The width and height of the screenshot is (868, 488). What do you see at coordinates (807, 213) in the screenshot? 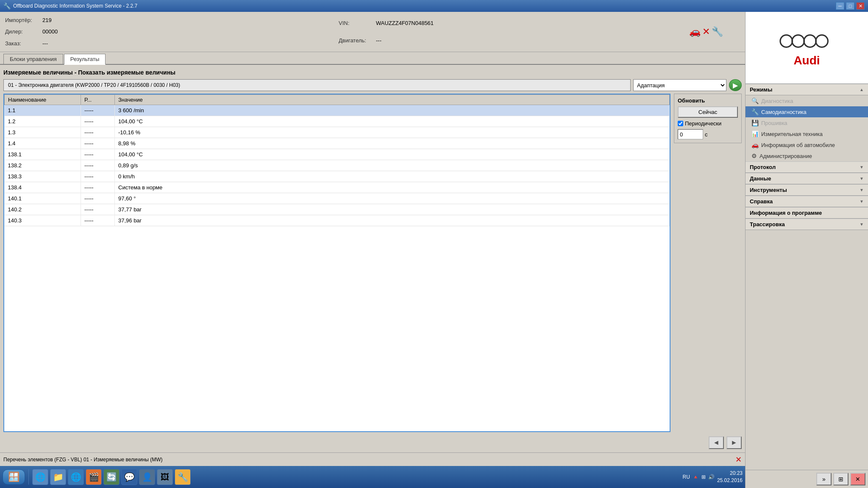
I see `sidebar-section-4: Информация о программе` at bounding box center [807, 213].